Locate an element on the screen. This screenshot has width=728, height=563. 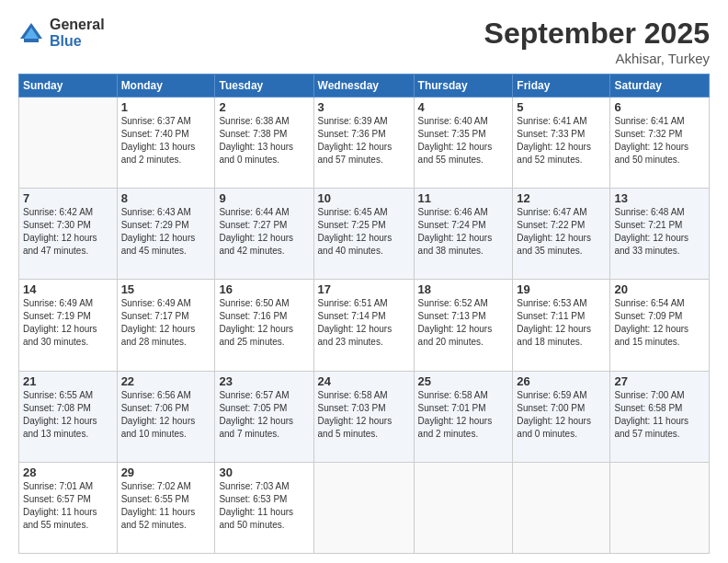
day-number: 5 is located at coordinates (561, 107).